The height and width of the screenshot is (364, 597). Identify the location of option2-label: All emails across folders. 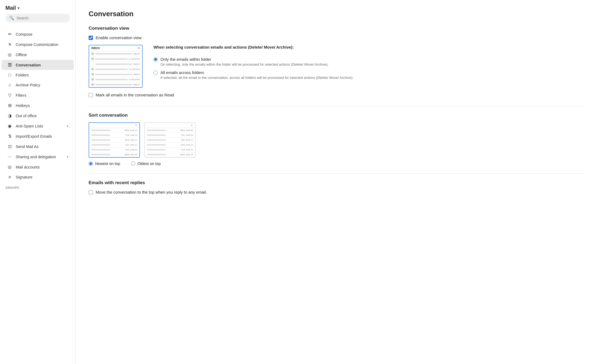
(182, 72).